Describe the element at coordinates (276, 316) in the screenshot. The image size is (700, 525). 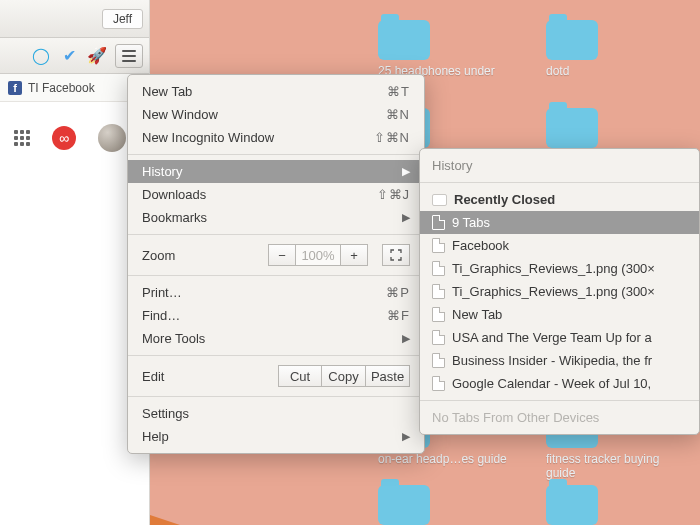
I see `menu-item-find: Find… ⌘F` at that location.